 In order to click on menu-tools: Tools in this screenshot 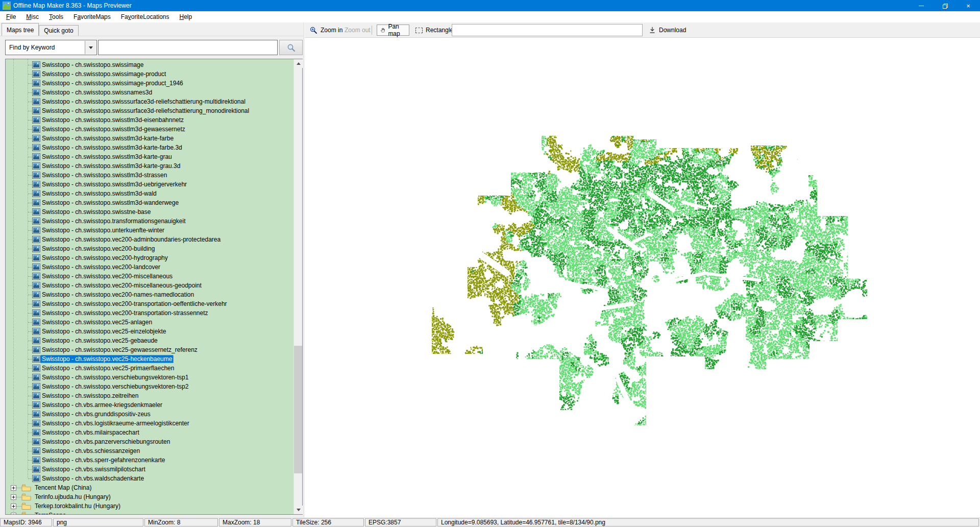, I will do `click(56, 17)`.